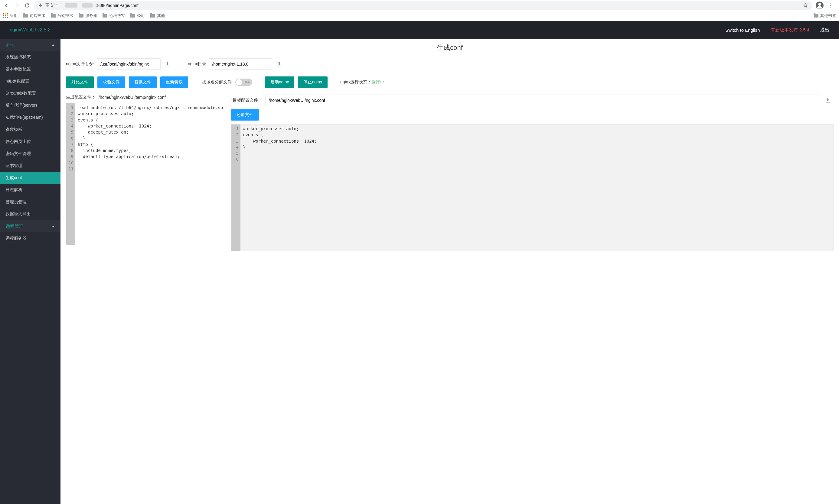 The width and height of the screenshot is (839, 504). I want to click on sidebar-item: 证书管理, so click(30, 166).